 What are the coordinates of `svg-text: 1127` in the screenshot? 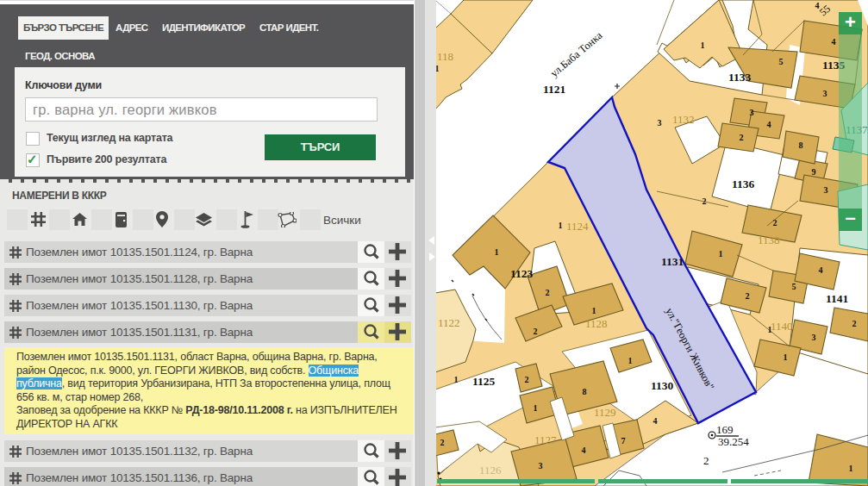 It's located at (546, 439).